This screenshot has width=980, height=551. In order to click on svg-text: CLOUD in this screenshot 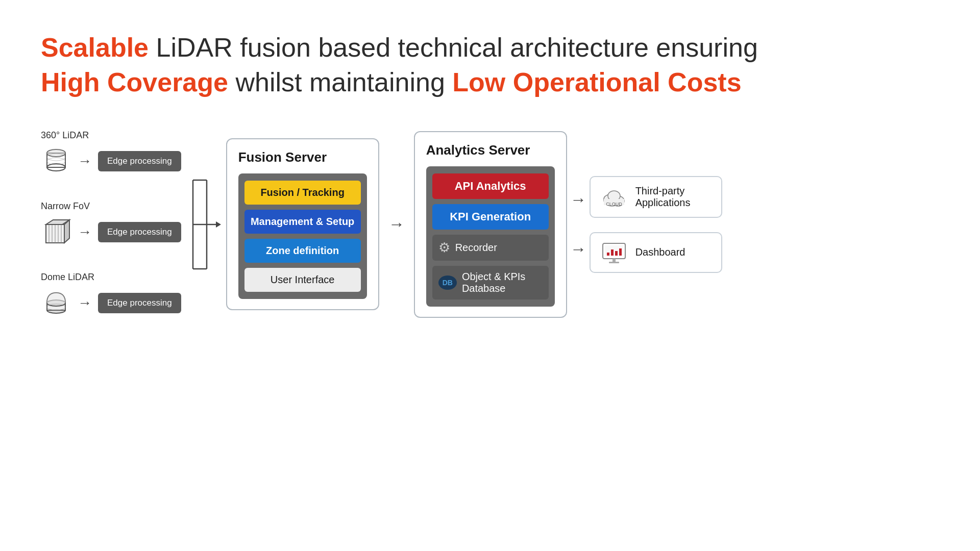, I will do `click(614, 204)`.